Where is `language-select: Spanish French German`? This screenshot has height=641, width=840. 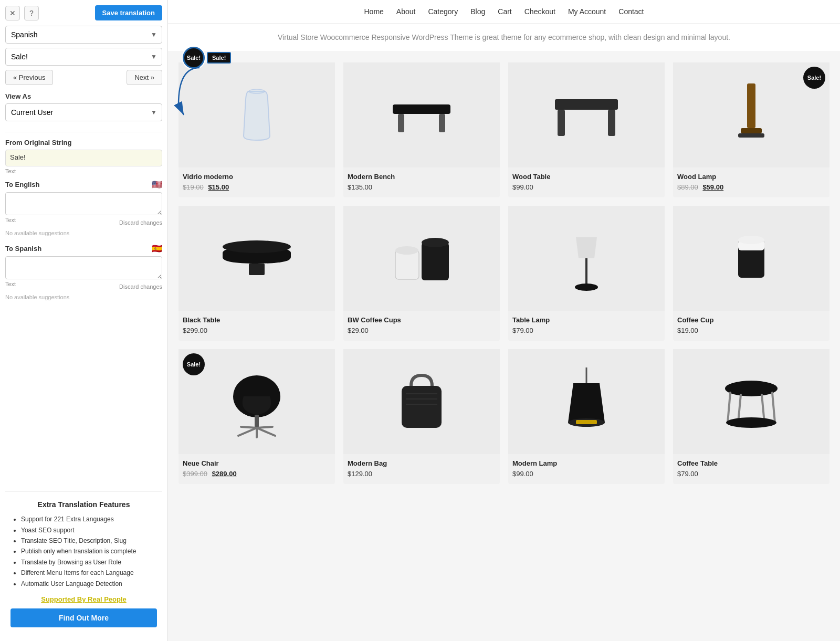
language-select: Spanish French German is located at coordinates (84, 35).